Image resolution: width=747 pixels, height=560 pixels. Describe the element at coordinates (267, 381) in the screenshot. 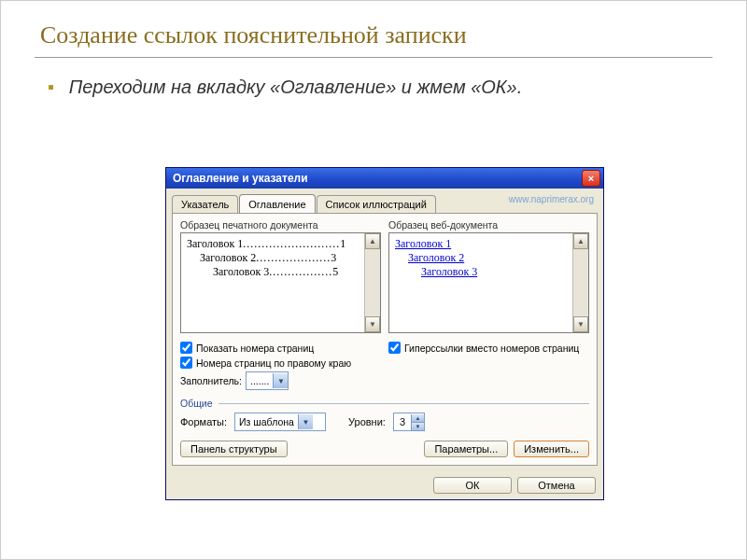

I see `filler-combo: .......▼` at that location.